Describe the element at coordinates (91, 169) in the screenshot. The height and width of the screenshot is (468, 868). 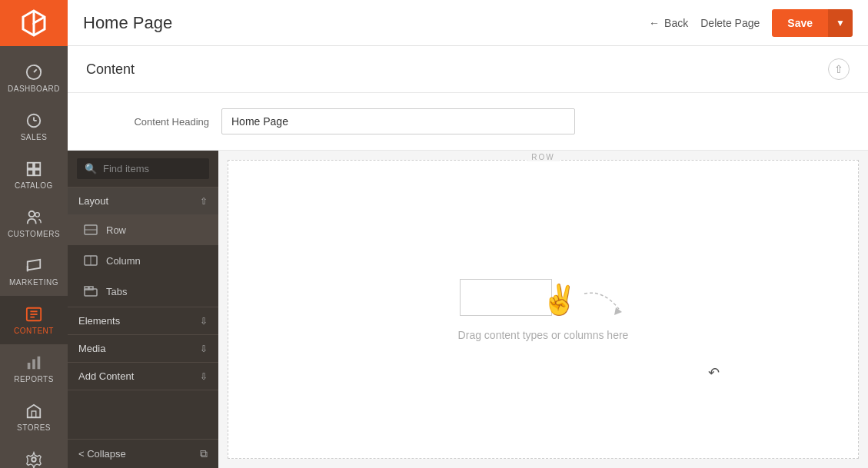
I see `search-icon: 🔍` at that location.